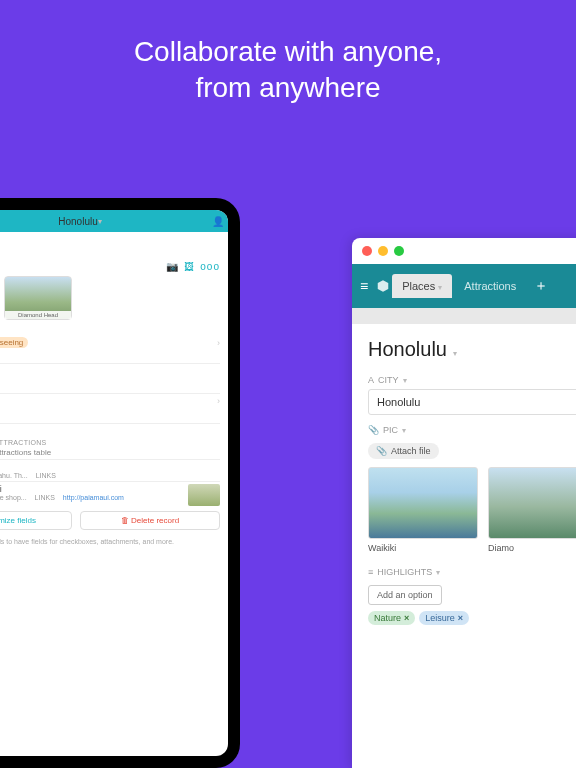 This screenshot has height=768, width=576. I want to click on tab-places: Places ▾, so click(422, 286).